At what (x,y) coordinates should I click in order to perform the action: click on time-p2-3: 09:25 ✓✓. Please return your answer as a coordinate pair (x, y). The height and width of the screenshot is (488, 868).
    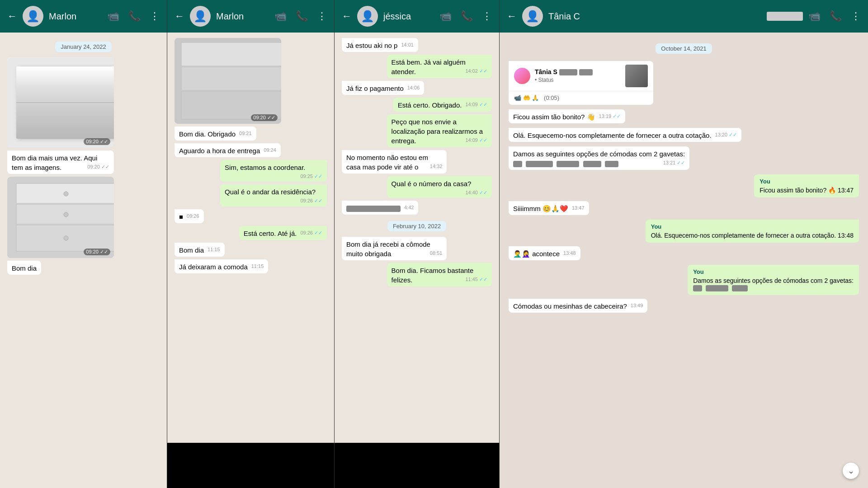
    Looking at the image, I should click on (311, 176).